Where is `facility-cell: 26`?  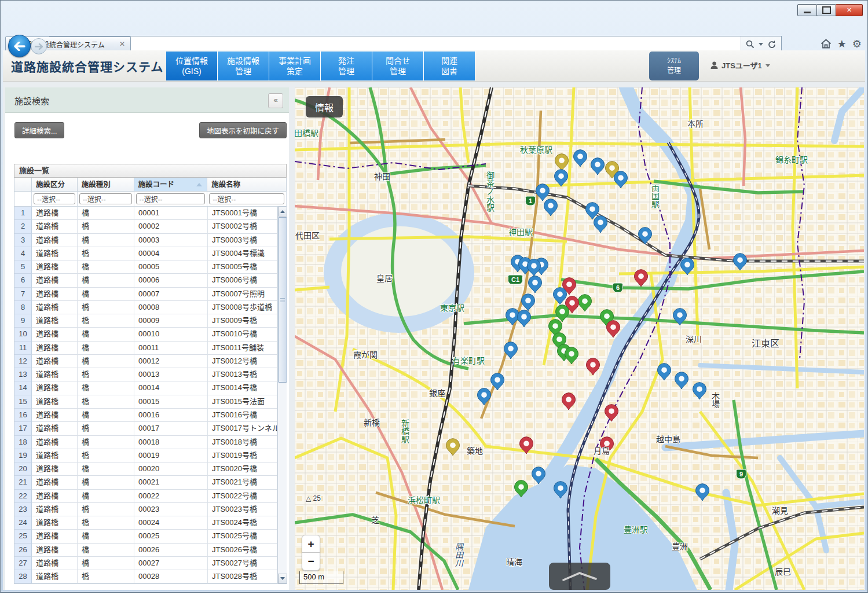
facility-cell: 26 is located at coordinates (23, 550).